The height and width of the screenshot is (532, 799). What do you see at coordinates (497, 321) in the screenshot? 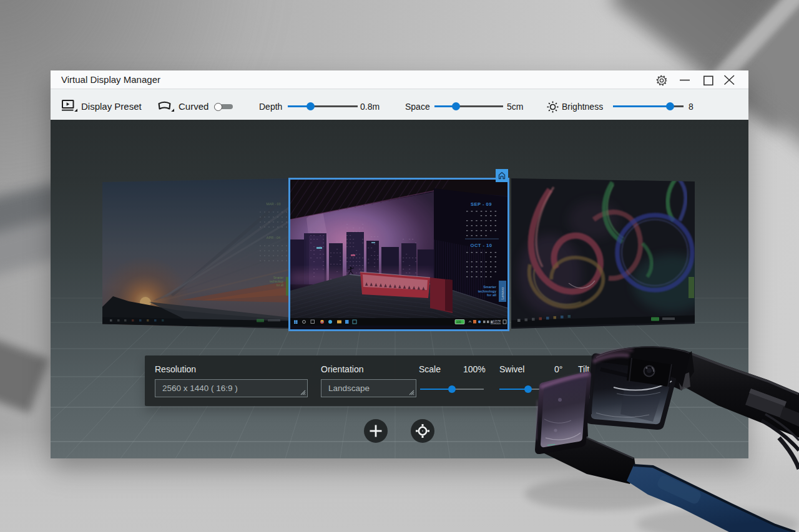
I see `svg-text: 4:29 PM` at bounding box center [497, 321].